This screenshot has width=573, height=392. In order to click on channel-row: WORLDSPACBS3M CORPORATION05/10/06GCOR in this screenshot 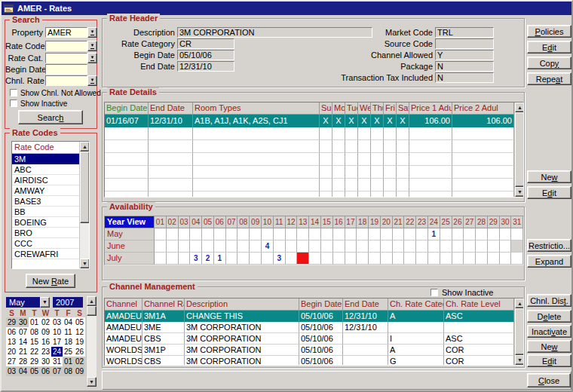, I will do `click(314, 360)`.